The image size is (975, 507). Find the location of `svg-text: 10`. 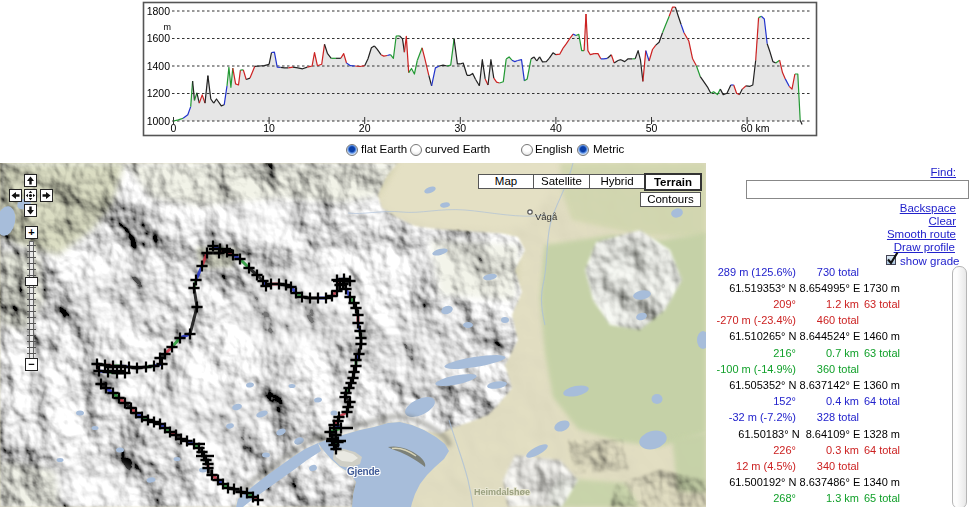

svg-text: 10 is located at coordinates (269, 128).